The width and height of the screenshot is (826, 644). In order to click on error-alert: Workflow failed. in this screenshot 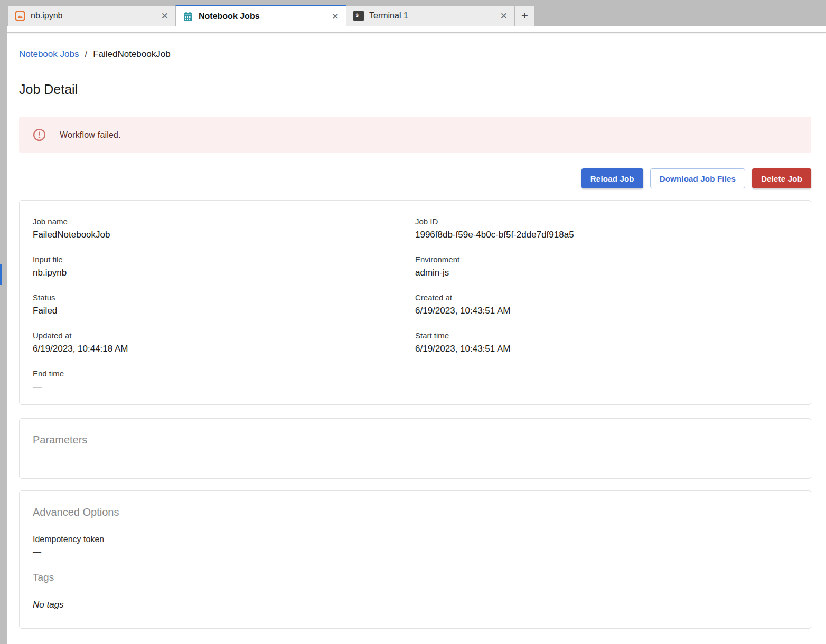, I will do `click(415, 135)`.